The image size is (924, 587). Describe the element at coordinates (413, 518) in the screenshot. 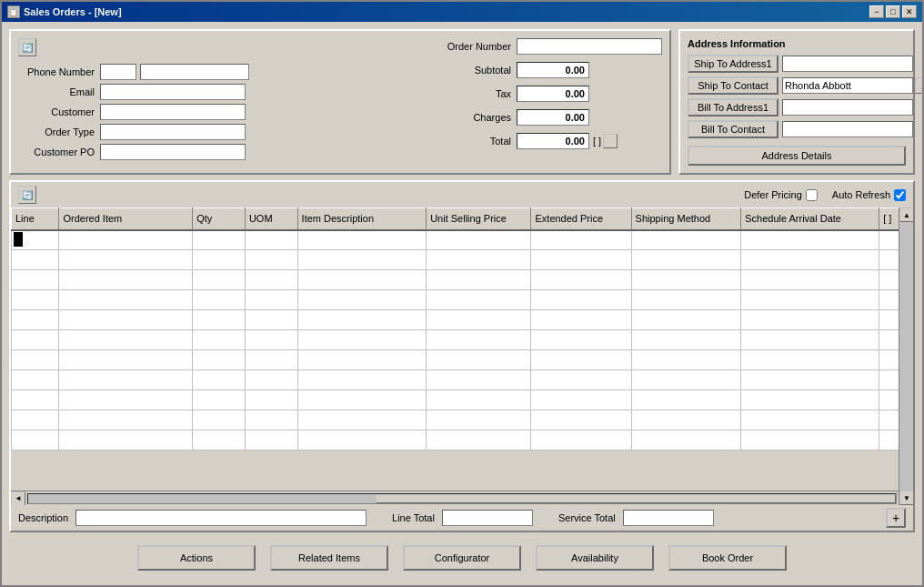

I see `line-total-label: Line Total` at that location.